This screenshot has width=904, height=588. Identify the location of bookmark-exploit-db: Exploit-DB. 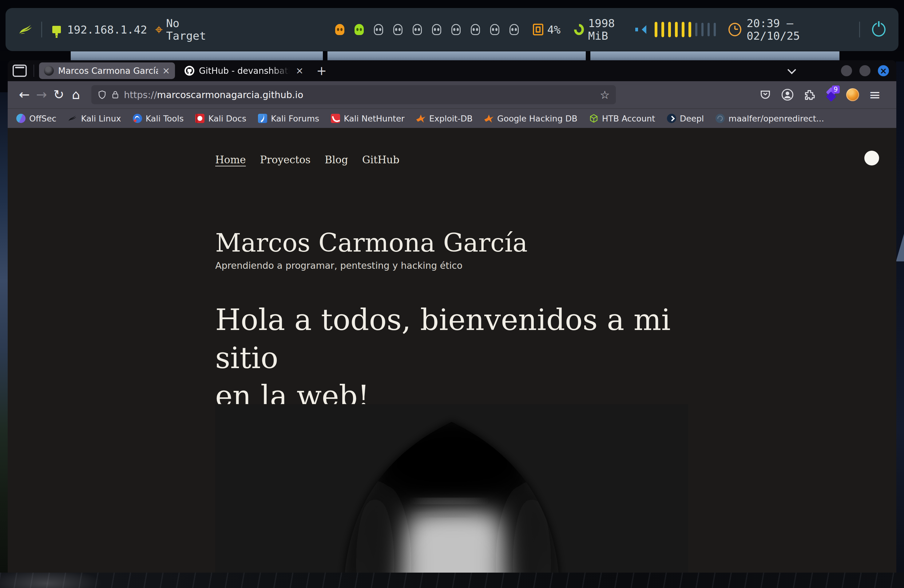
(444, 119).